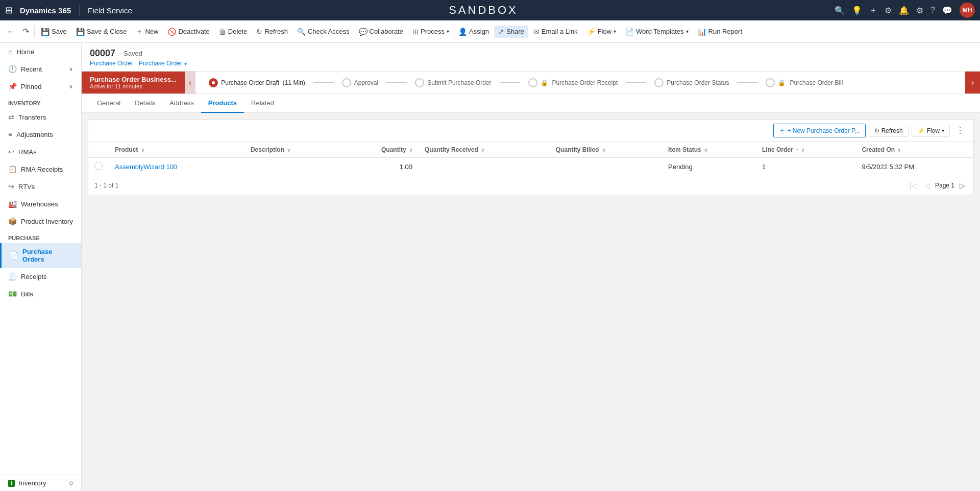 The width and height of the screenshot is (980, 491). What do you see at coordinates (12, 204) in the screenshot?
I see `warehouses-icon: 🏭` at bounding box center [12, 204].